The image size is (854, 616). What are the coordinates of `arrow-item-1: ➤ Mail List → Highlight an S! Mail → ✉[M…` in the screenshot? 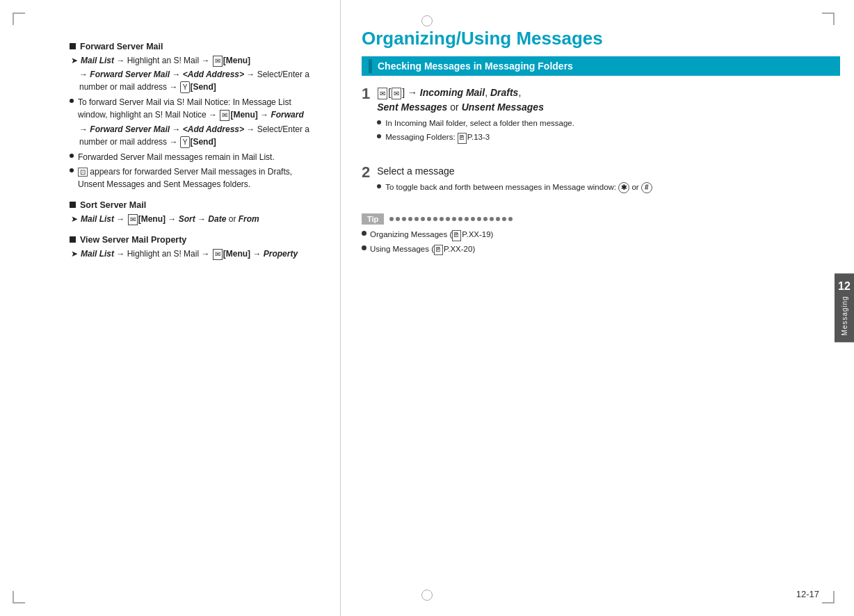 It's located at (195, 60).